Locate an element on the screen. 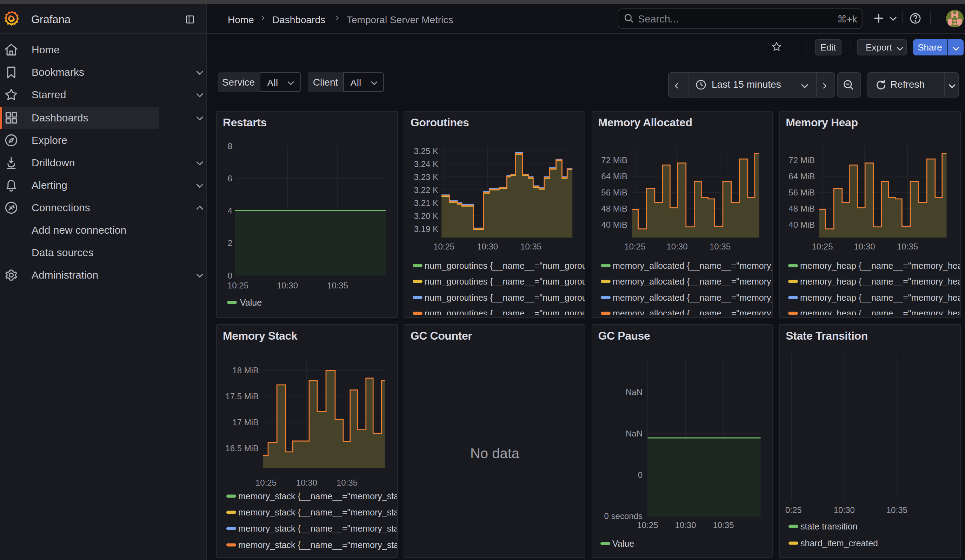 The width and height of the screenshot is (965, 560). svg-text: 3.23 K is located at coordinates (426, 177).